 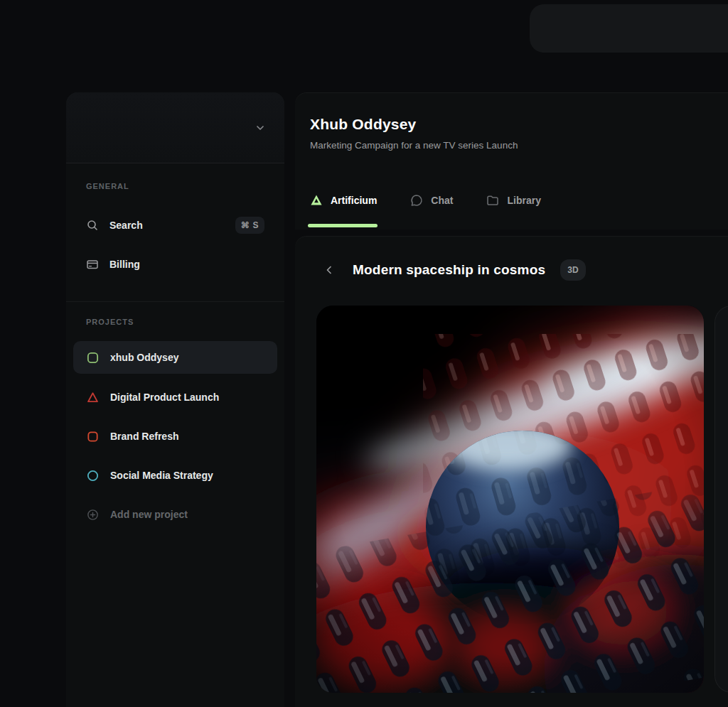 I want to click on artificium-logo-icon, so click(x=316, y=200).